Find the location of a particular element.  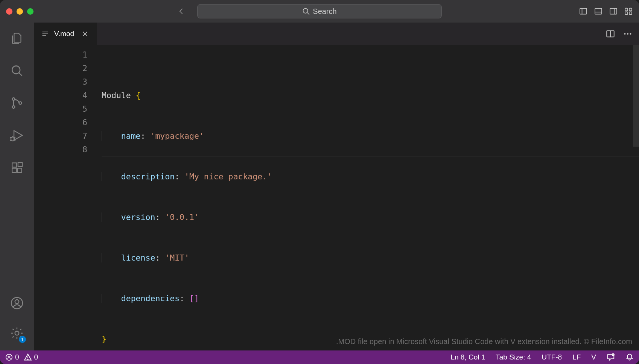

error-icon is located at coordinates (9, 357).